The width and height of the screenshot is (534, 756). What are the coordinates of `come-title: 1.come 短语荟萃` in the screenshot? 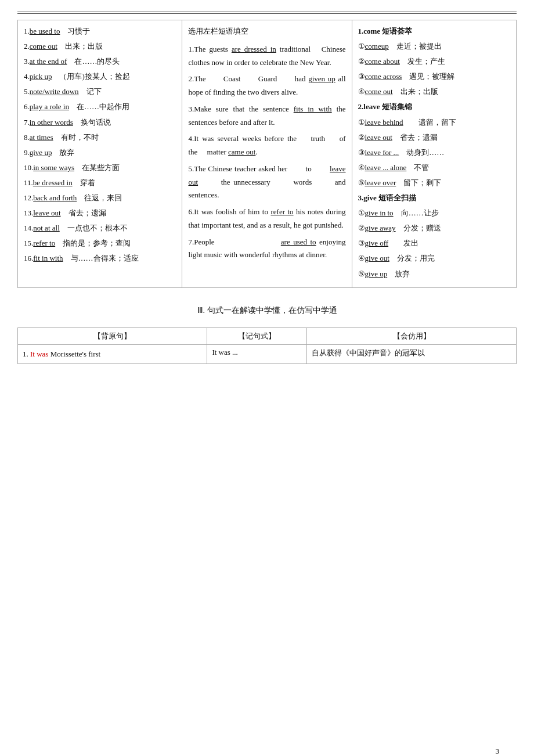 It's located at (434, 31).